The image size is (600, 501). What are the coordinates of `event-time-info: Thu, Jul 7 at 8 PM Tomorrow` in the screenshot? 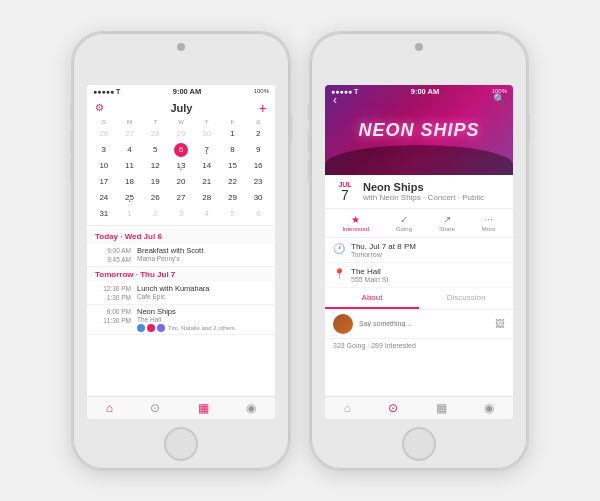 It's located at (384, 250).